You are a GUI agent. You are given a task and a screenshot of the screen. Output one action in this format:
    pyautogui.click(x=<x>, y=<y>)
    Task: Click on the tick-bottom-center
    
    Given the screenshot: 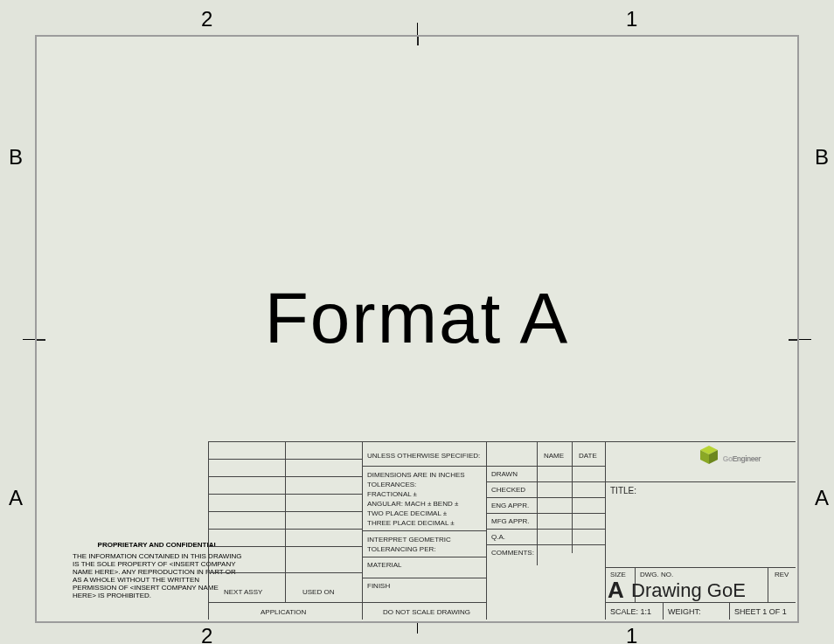 What is the action you would take?
    pyautogui.click(x=418, y=628)
    